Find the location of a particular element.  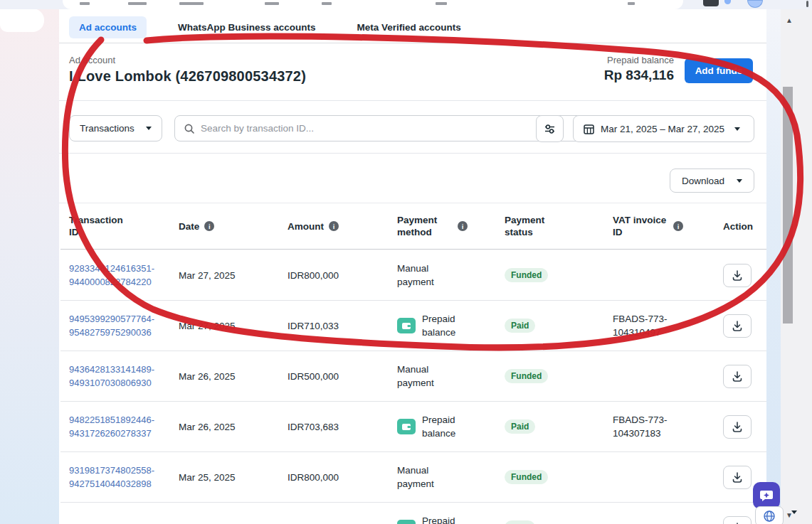

amount-cell: IDR703,683 is located at coordinates (334, 427).